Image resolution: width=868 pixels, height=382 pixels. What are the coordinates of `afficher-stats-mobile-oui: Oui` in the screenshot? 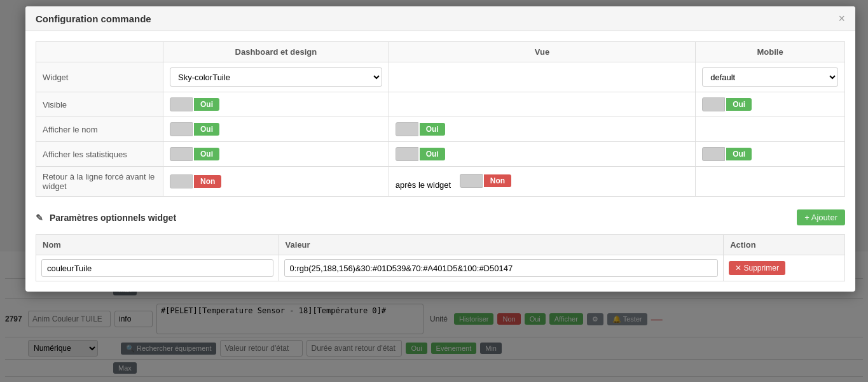 It's located at (739, 154).